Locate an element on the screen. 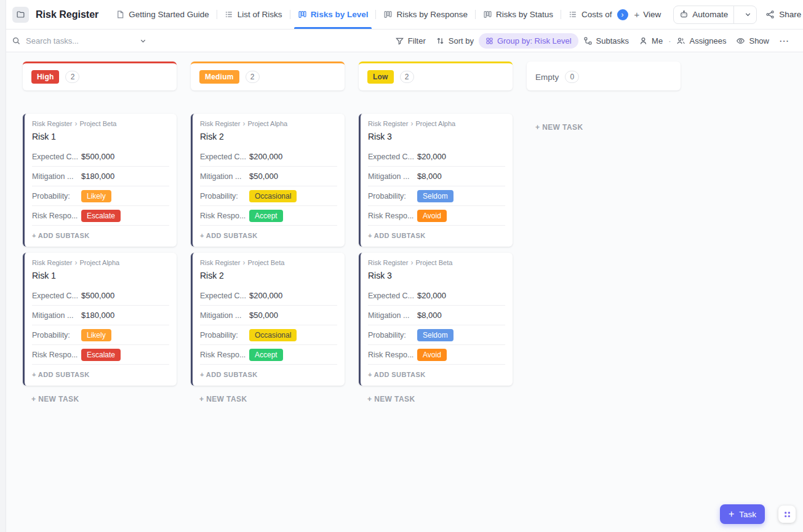 Image resolution: width=803 pixels, height=532 pixels. task-card: Risk Register›Project AlphaRisk 3Expecte… is located at coordinates (436, 180).